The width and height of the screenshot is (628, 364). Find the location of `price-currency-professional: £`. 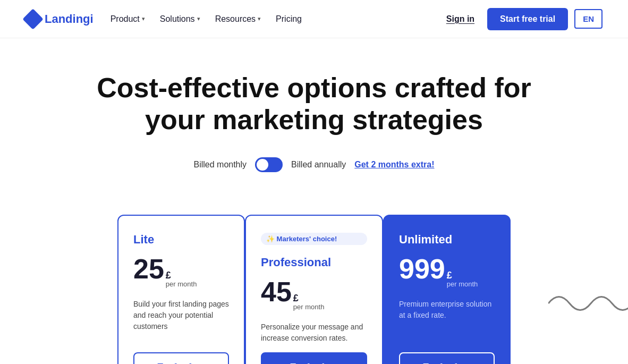

price-currency-professional: £ is located at coordinates (296, 298).